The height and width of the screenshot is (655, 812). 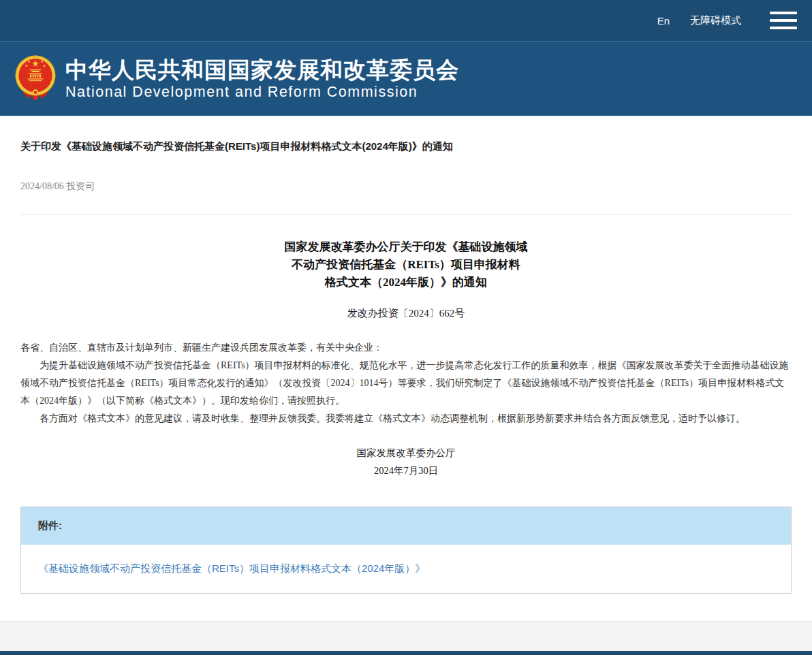 What do you see at coordinates (262, 70) in the screenshot?
I see `site-title-chinese: 中华人民共和国国家发展和改革委员会` at bounding box center [262, 70].